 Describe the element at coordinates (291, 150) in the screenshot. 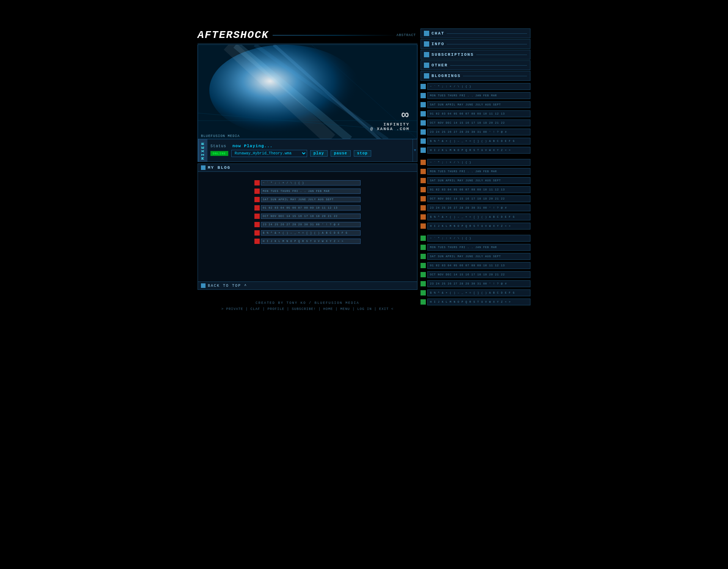

I see `mixer-controls: Status now Playing... ONLINE Runaway_Hyb…` at that location.